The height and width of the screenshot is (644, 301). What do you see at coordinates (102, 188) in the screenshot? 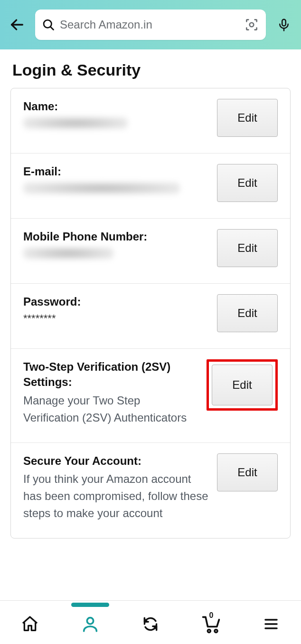
I see `email-value-redacted` at bounding box center [102, 188].